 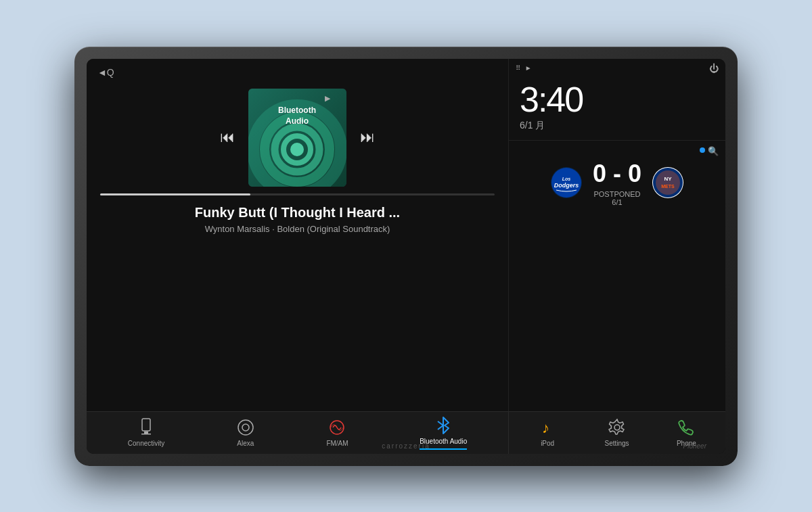 I want to click on ipod-icon: ♪, so click(x=547, y=427).